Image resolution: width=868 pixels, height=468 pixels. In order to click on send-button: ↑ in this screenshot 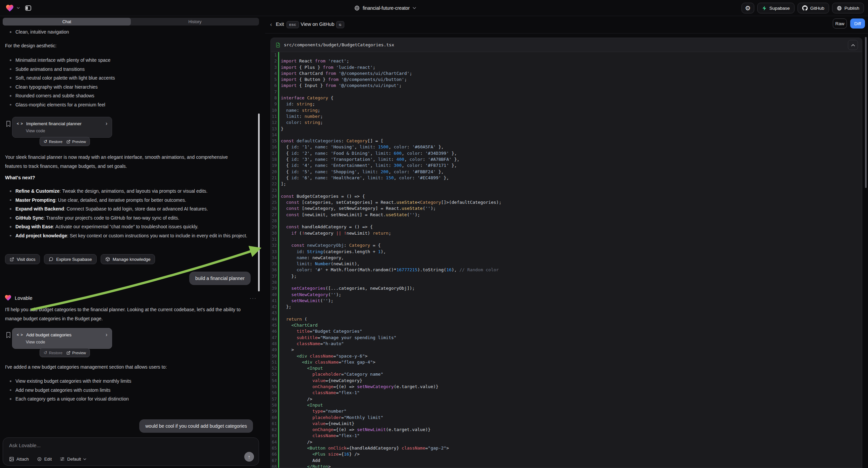, I will do `click(249, 457)`.